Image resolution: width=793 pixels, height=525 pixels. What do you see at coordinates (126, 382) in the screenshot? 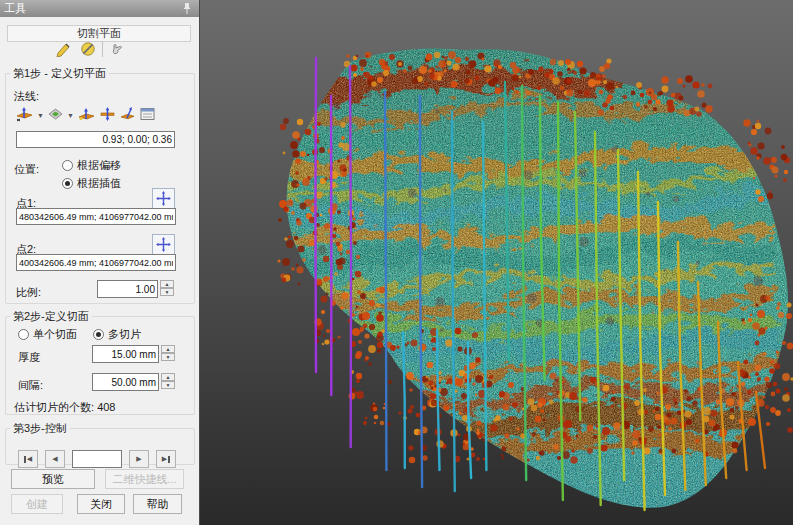
I see `spacing-value-field` at bounding box center [126, 382].